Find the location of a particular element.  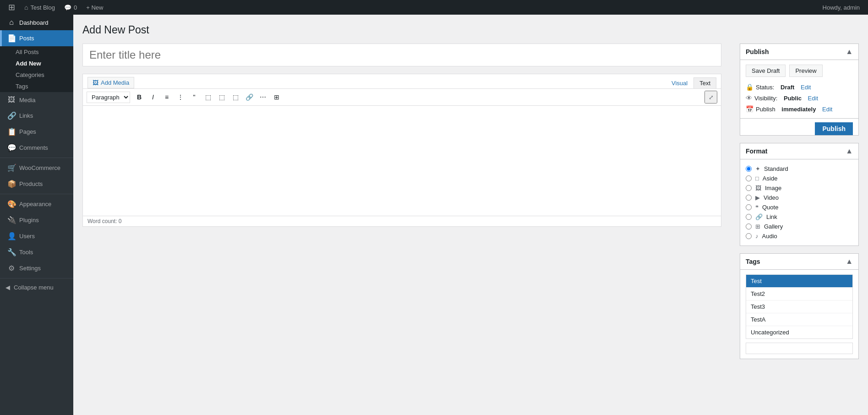

italic-button: I is located at coordinates (153, 97).